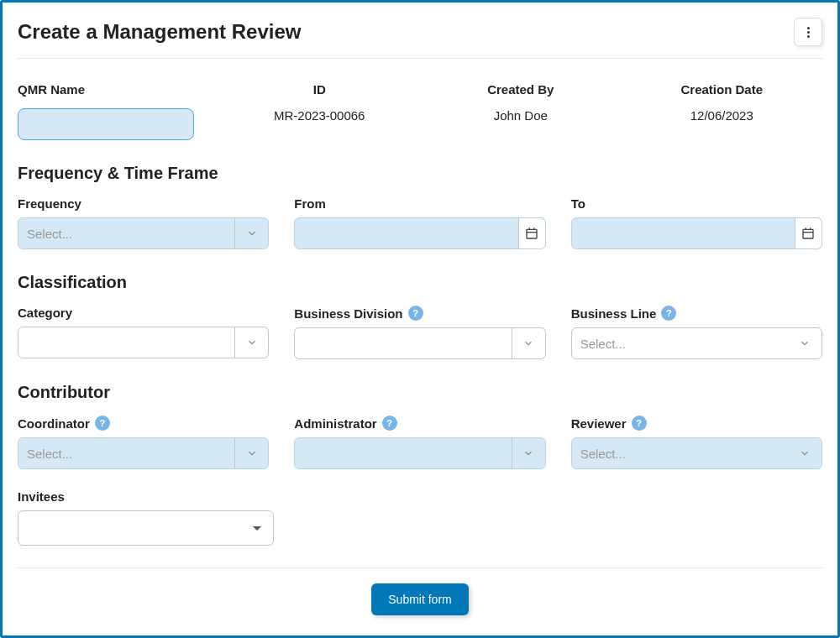 This screenshot has height=638, width=840. What do you see at coordinates (106, 124) in the screenshot?
I see `qmr-name-input` at bounding box center [106, 124].